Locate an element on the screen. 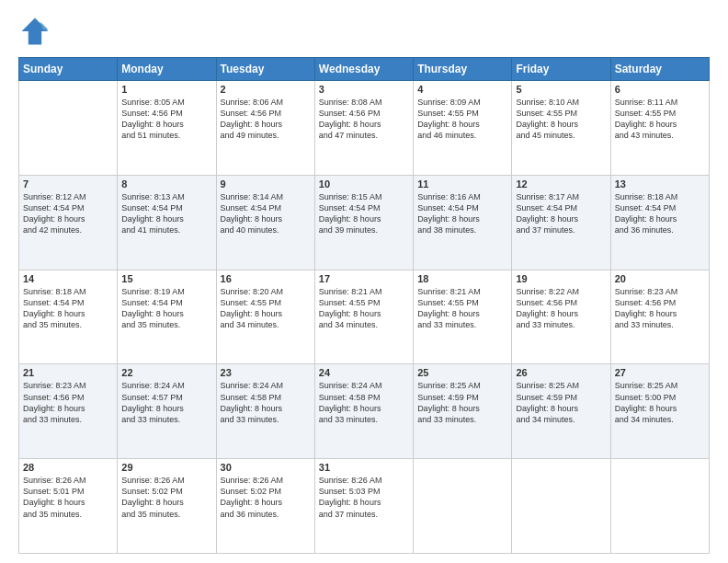 This screenshot has height=563, width=728. day-number: 22 is located at coordinates (166, 373).